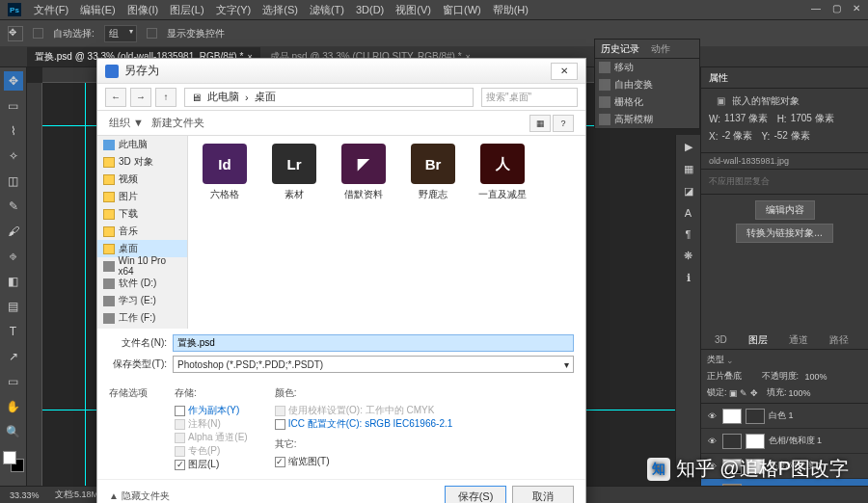 The height and width of the screenshot is (503, 868). What do you see at coordinates (25, 495) in the screenshot?
I see `zoom-level: 33.33%` at bounding box center [25, 495].